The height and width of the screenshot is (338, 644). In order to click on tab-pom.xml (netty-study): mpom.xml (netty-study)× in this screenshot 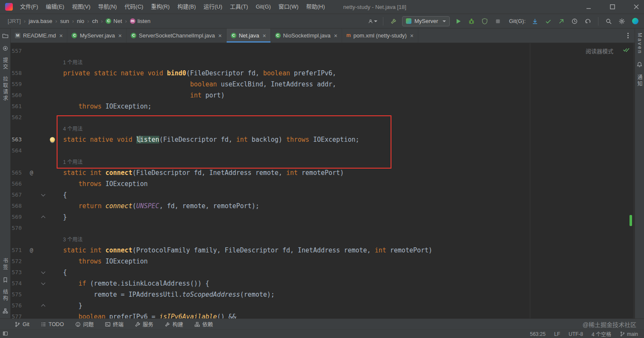, I will do `click(380, 36)`.